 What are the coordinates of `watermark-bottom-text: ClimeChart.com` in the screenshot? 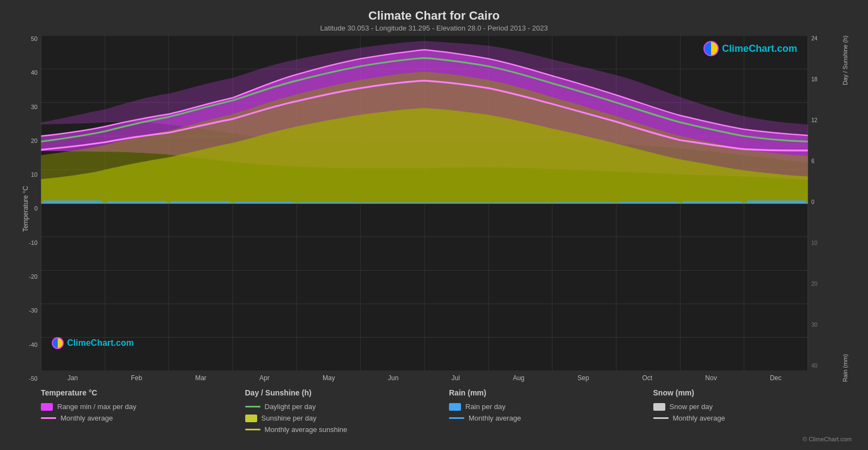 It's located at (100, 343).